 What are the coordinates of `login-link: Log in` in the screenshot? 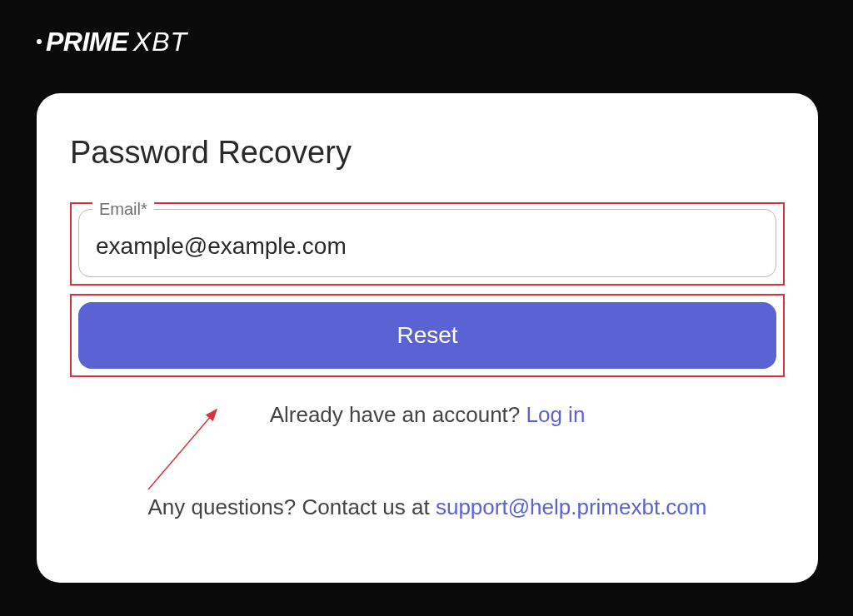 It's located at (556, 415).